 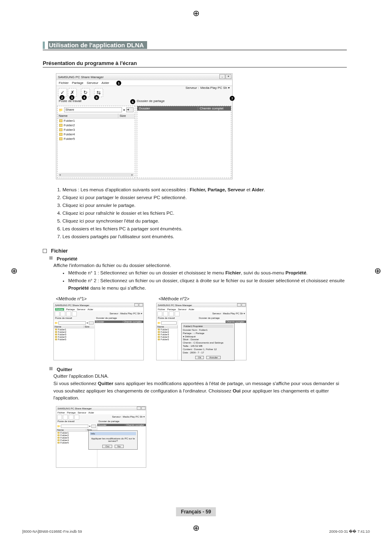 I want to click on section-subtitle: Présentation du programme à l'écran, so click(x=195, y=64).